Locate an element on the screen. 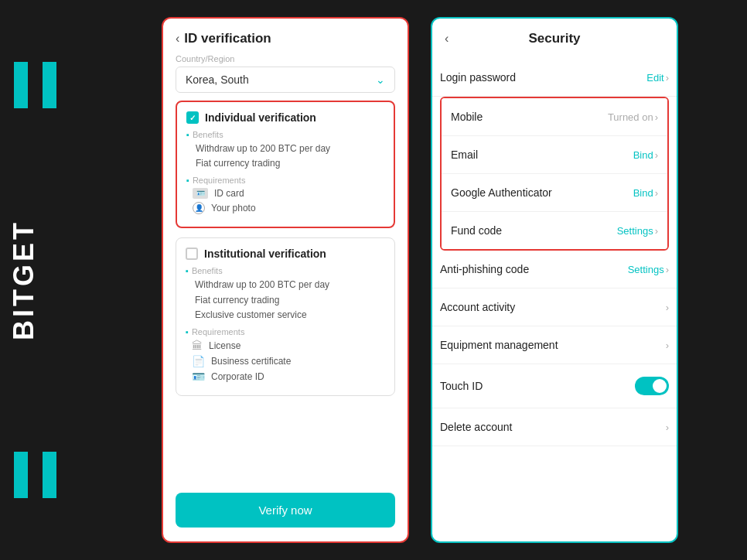 This screenshot has width=747, height=560. mobile-label: Mobile is located at coordinates (467, 117).